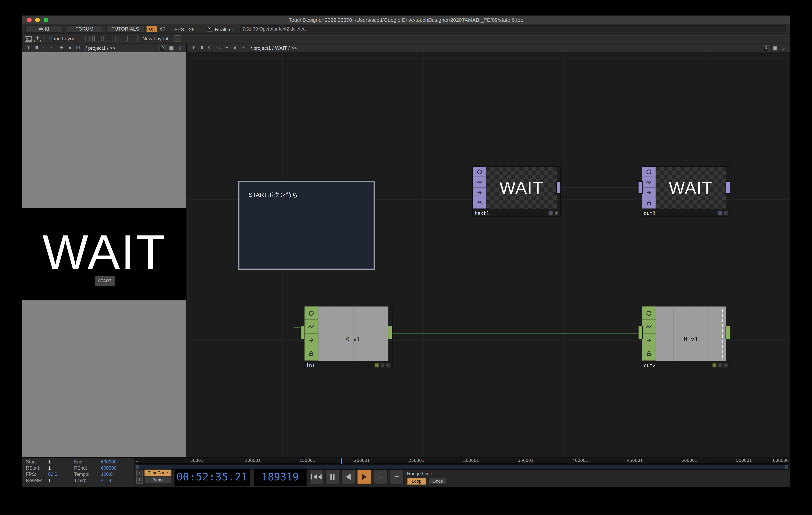 Image resolution: width=812 pixels, height=515 pixels. Describe the element at coordinates (397, 477) in the screenshot. I see `step-forward-button: +` at that location.